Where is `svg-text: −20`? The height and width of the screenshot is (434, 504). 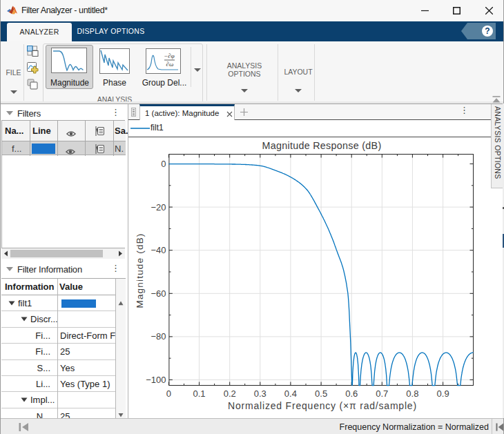 svg-text: −20 is located at coordinates (158, 207).